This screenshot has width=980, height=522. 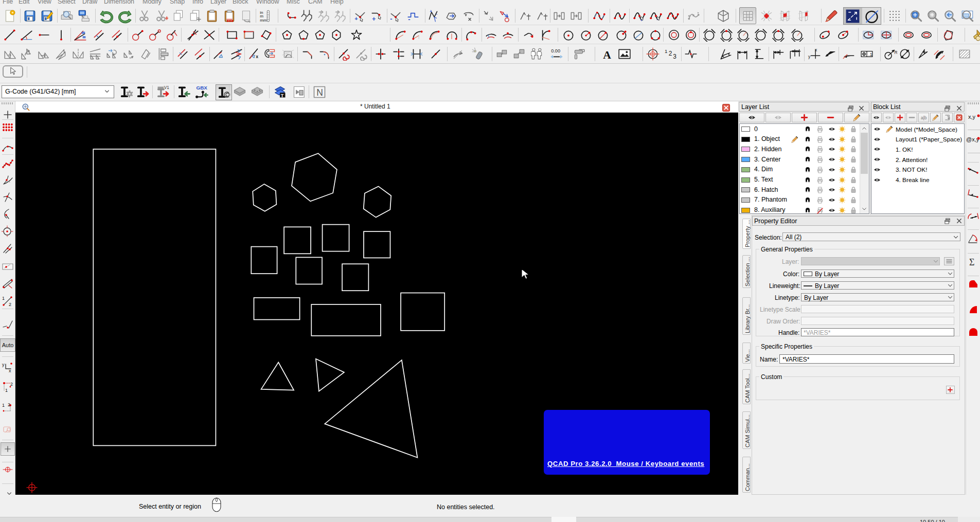 What do you see at coordinates (320, 93) in the screenshot?
I see `svg-text: N` at bounding box center [320, 93].